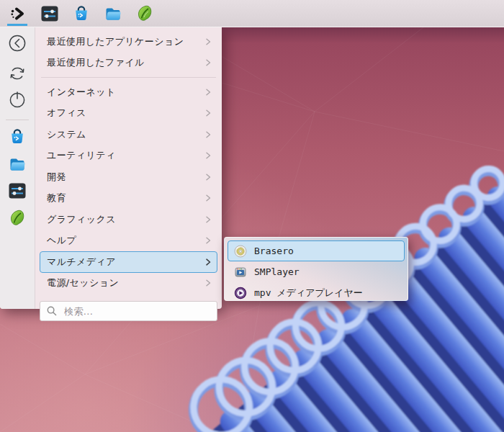 This screenshot has width=504, height=432. Describe the element at coordinates (240, 272) in the screenshot. I see `smplayer-icon` at that location.